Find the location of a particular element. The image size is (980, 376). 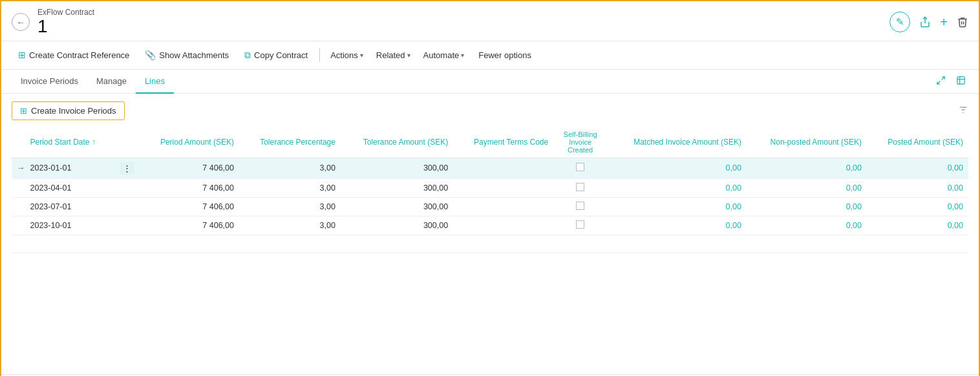

tab-invoice-periods: Invoice Periods is located at coordinates (49, 81).